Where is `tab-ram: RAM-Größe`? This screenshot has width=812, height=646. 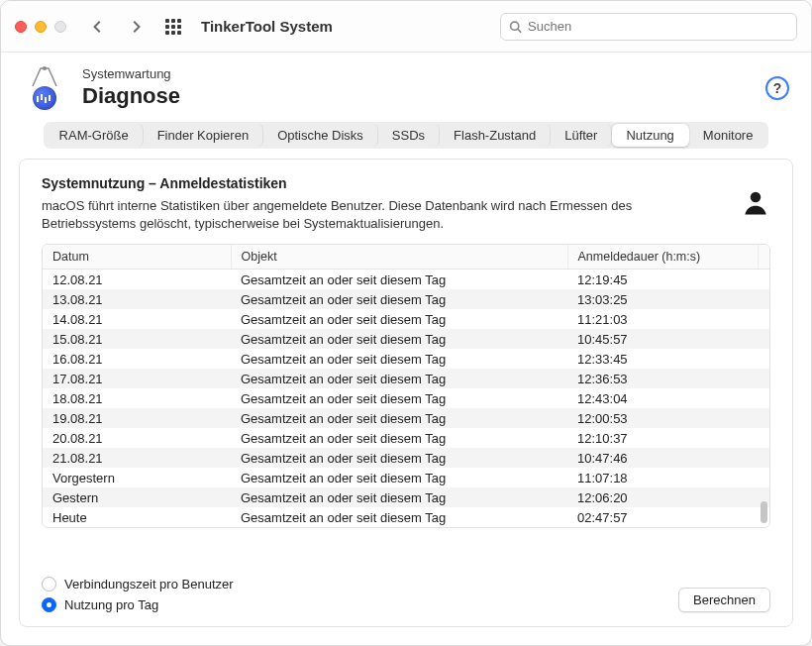 tab-ram: RAM-Größe is located at coordinates (95, 135).